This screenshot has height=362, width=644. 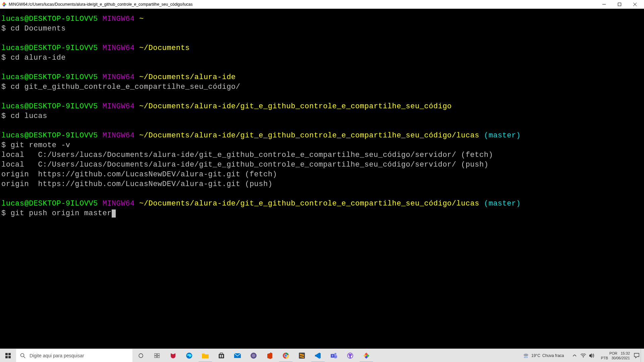 What do you see at coordinates (286, 356) in the screenshot?
I see `chrome-icon` at bounding box center [286, 356].